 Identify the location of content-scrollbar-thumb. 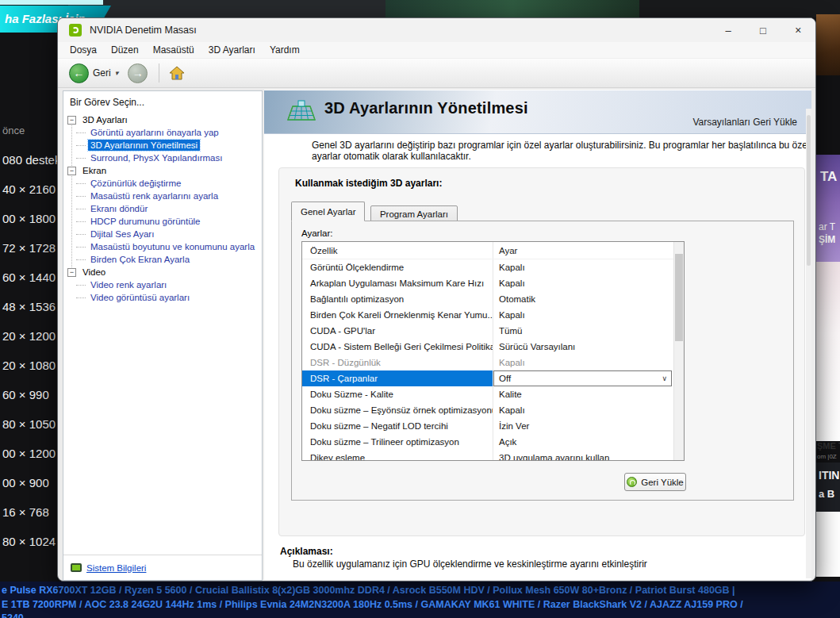
(809, 190).